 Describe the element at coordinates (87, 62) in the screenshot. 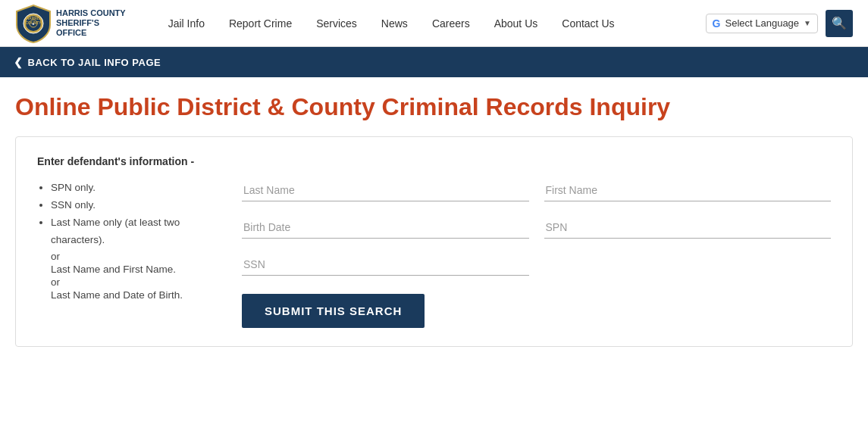

I see `back-to-jail-info-link: ❮ BACK TO JAIL INFO PAGE` at that location.